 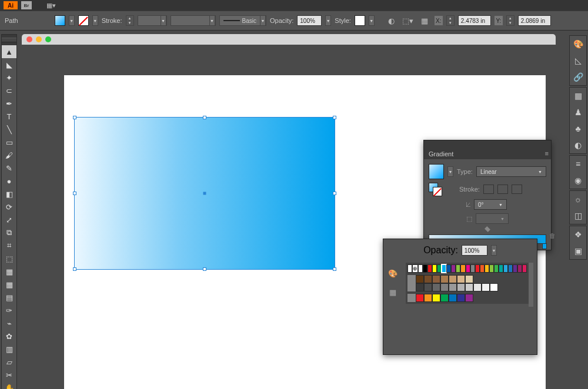 I want to click on links-panel-icon: 🔗, so click(x=578, y=77).